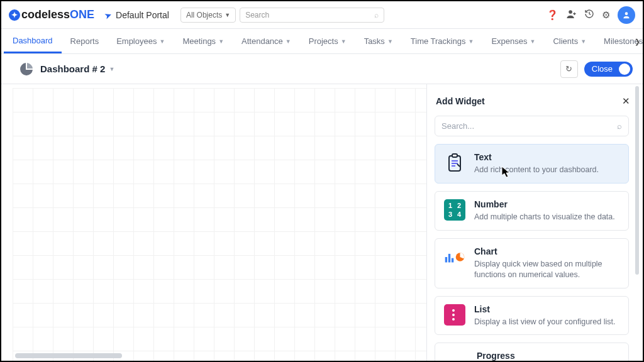  I want to click on logo-icon: ✦, so click(14, 15).